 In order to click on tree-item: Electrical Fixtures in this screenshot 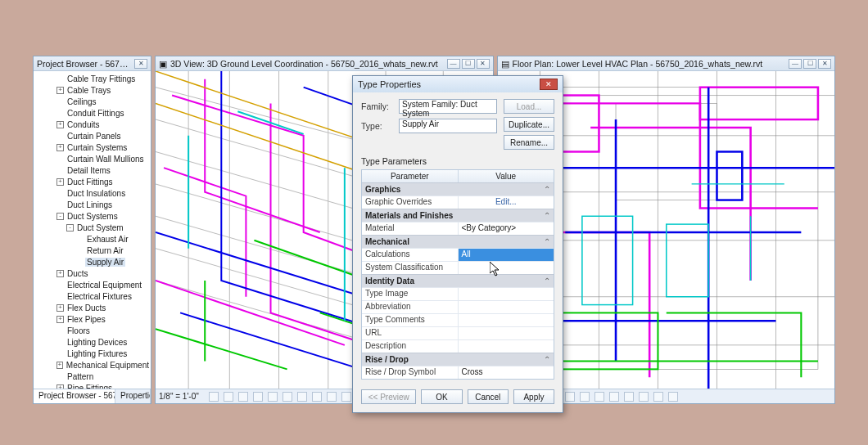, I will do `click(92, 296)`.